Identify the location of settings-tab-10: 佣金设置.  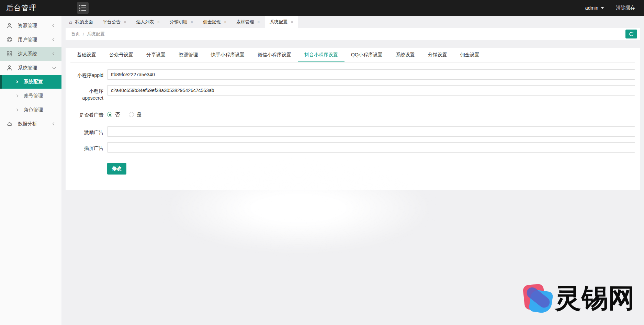
(470, 55).